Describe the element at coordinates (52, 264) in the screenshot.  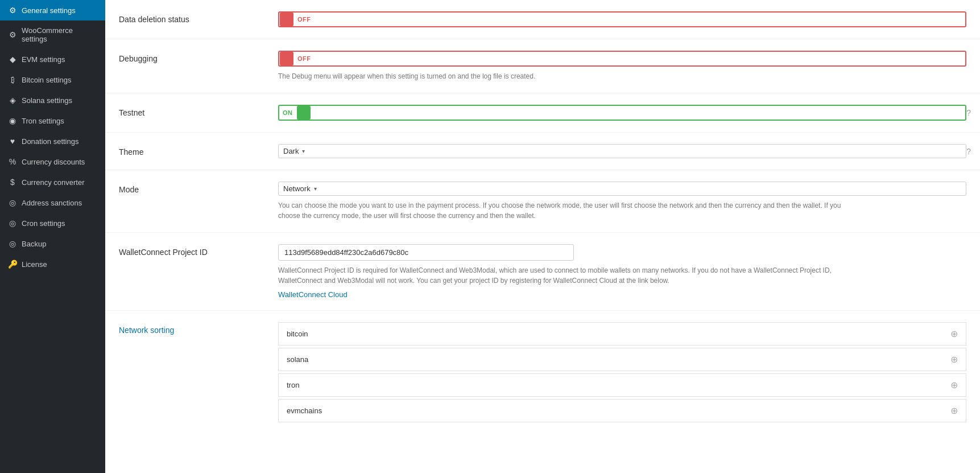
I see `sidebar-item-license: 🔑 License` at that location.